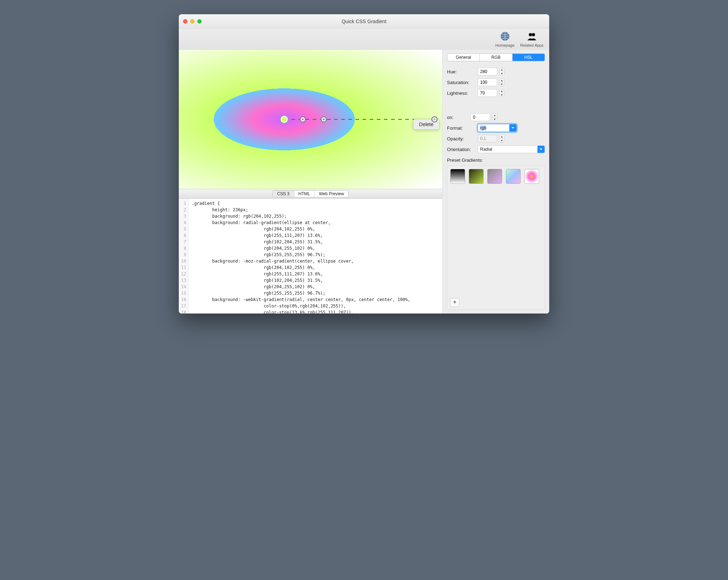 The height and width of the screenshot is (580, 728). I want to click on homepage-button: Homepage, so click(505, 39).